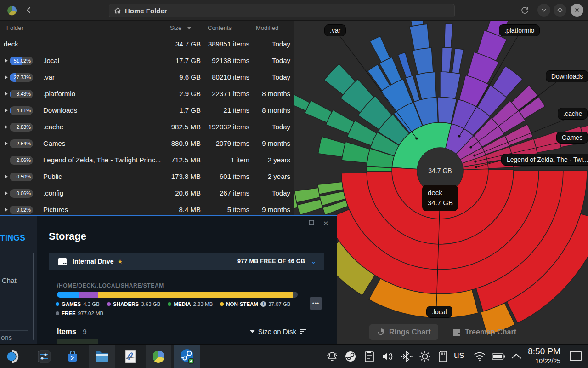  What do you see at coordinates (220, 28) in the screenshot?
I see `column-header-contents: Contents` at bounding box center [220, 28].